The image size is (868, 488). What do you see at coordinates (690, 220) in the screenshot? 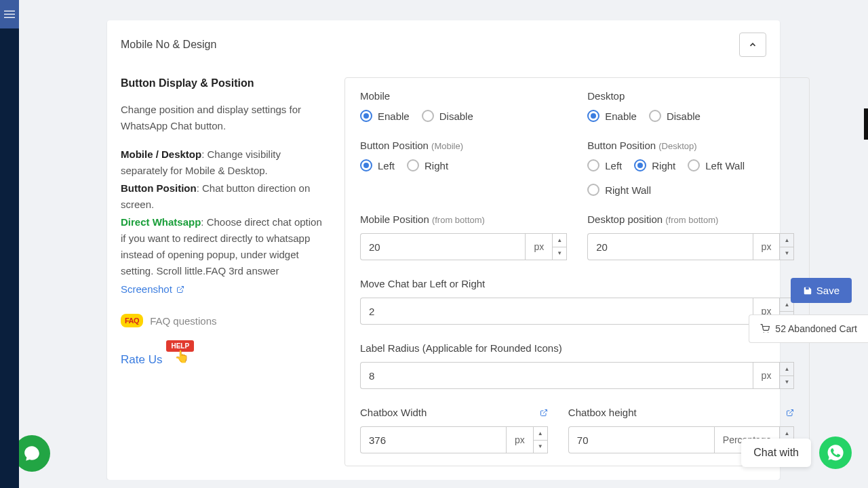
I see `desktop-position-label: Desktop position (from bottom)` at bounding box center [690, 220].